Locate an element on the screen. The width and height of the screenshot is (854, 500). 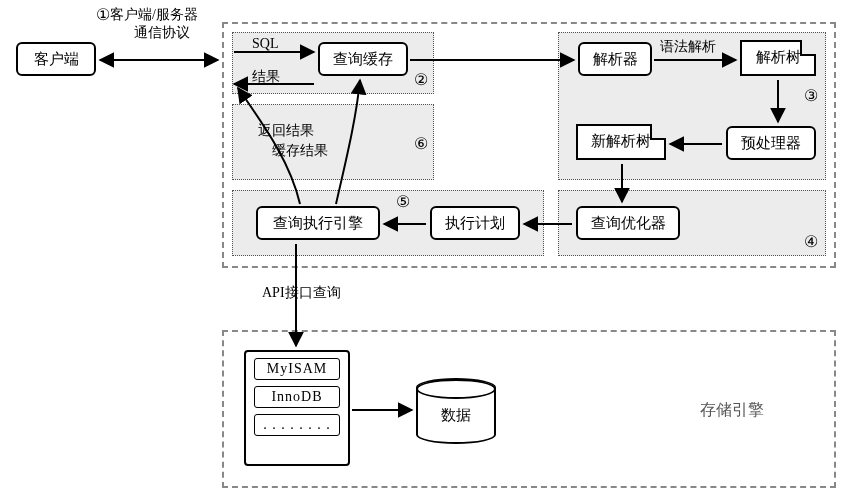
protocol-label-2: 通信协议 is located at coordinates (162, 33).